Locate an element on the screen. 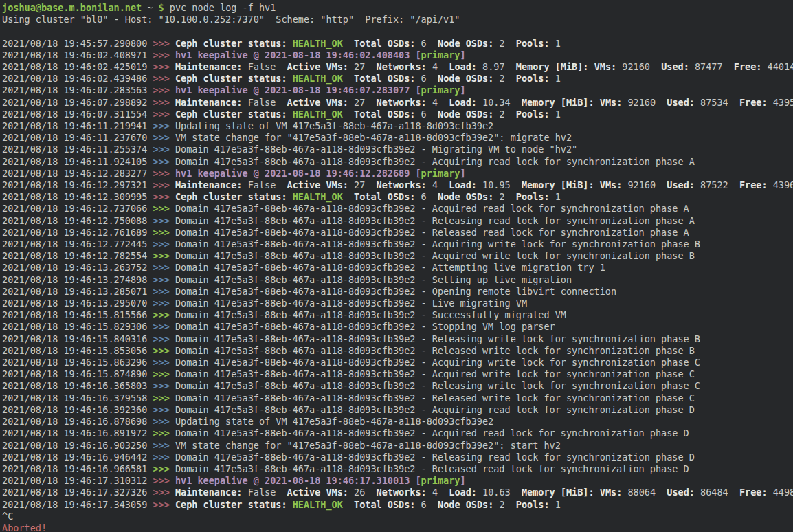 Image resolution: width=793 pixels, height=532 pixels. log-timestamp: 2021/08/18 19:46:16.878698 is located at coordinates (77, 421).